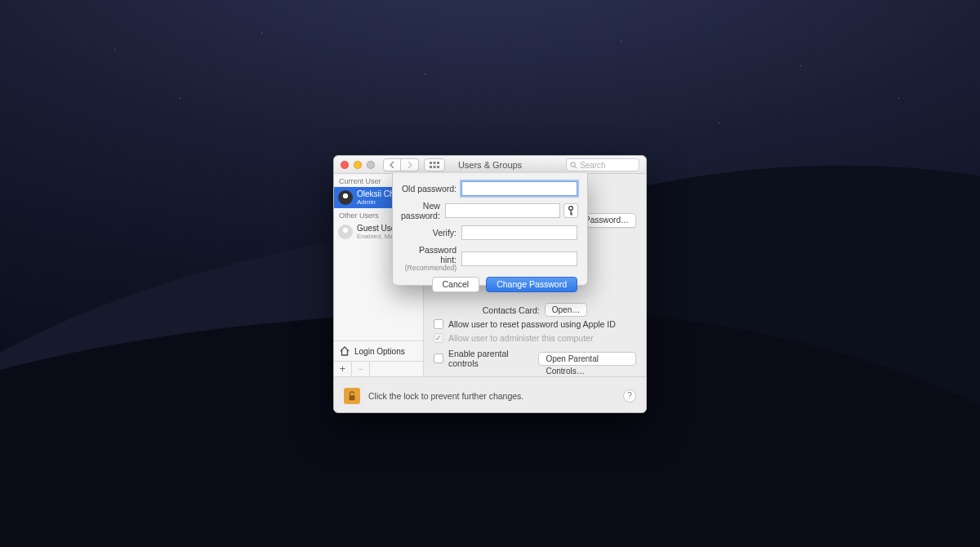 The image size is (980, 547). I want to click on new-password-label: New password:, so click(423, 211).